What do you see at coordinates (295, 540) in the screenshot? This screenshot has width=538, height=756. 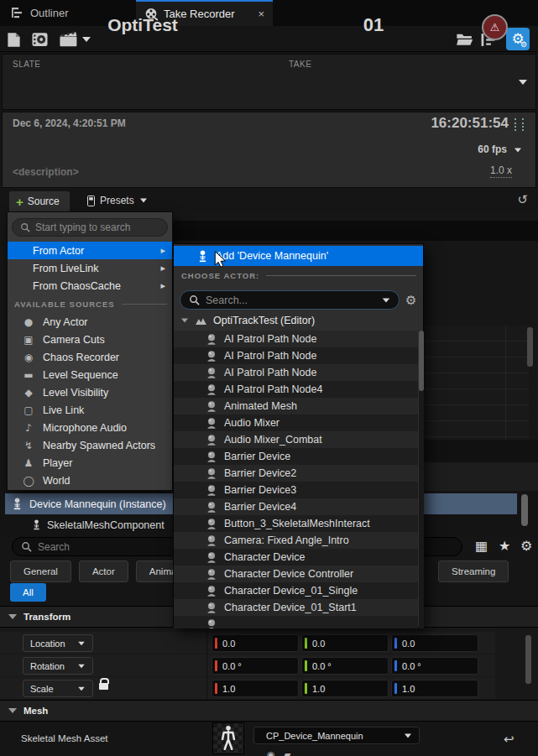 I see `actor-item-camera-fixed-angle-intro: Camera: Fixed Angle_Intro` at bounding box center [295, 540].